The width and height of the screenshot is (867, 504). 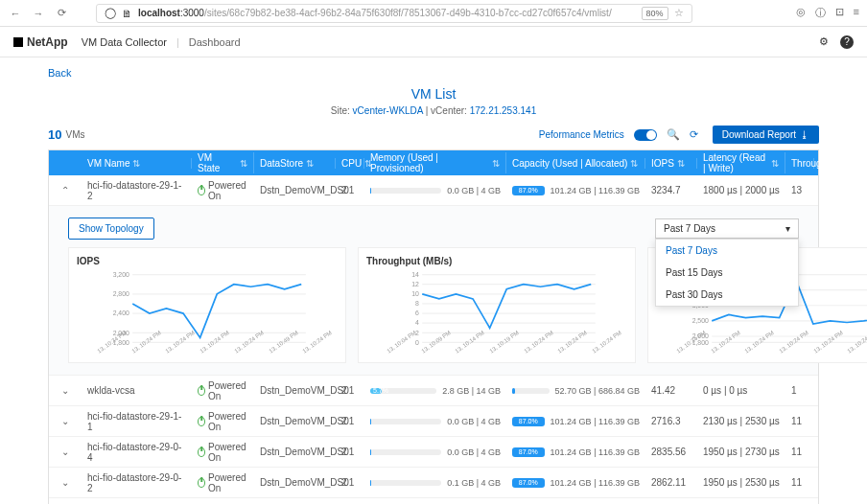 I want to click on bookmark-icon: ☆, so click(x=679, y=13).